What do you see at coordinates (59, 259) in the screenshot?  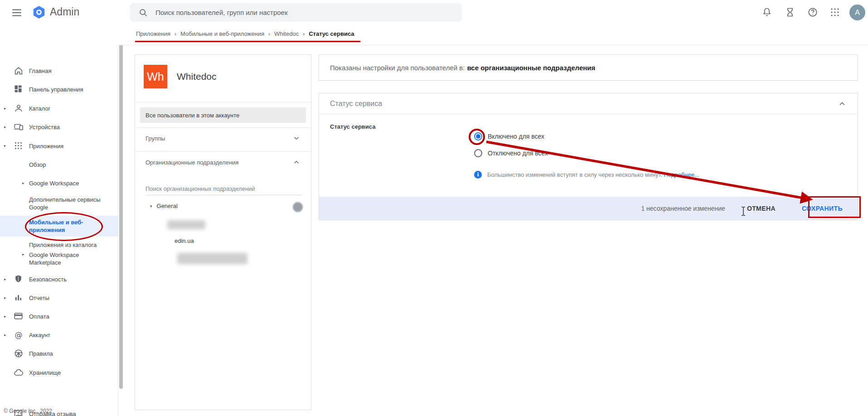 I see `sidebar-item-workspace-marketplace: ▸ Google Workspace Marketplace` at bounding box center [59, 259].